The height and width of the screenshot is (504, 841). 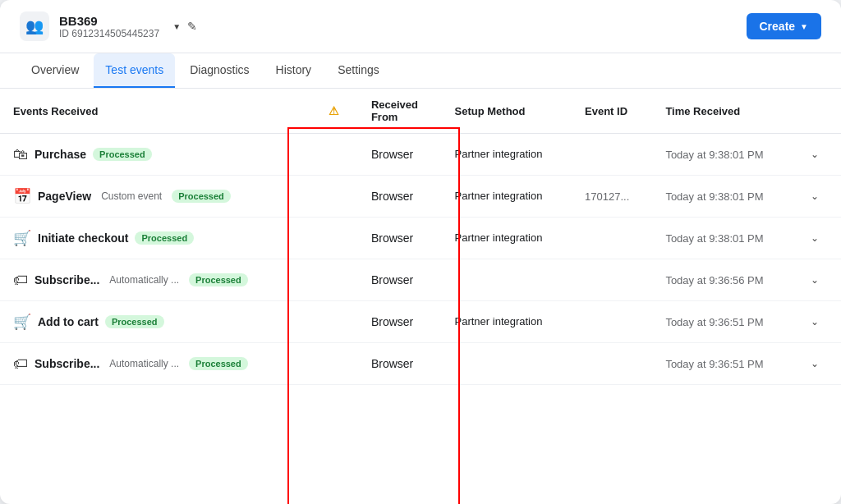 I want to click on create-dropdown-icon: ▼, so click(x=804, y=26).